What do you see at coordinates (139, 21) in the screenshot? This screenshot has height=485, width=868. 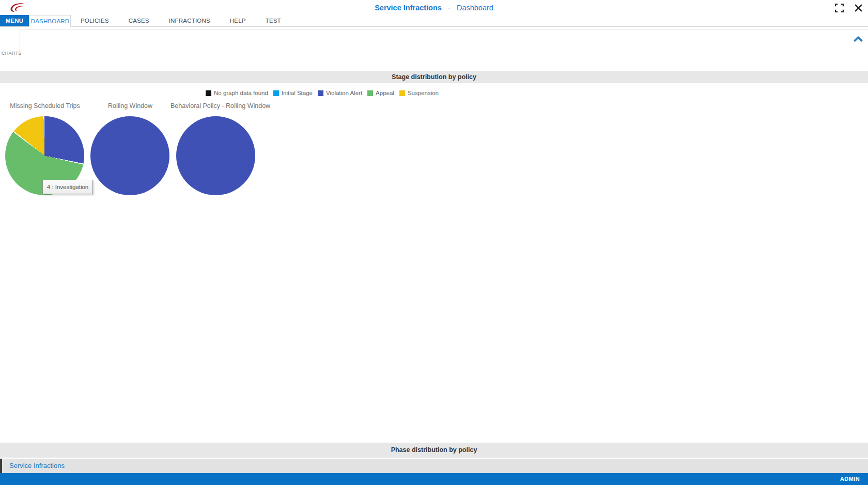 I see `tab-cases: CASES` at bounding box center [139, 21].